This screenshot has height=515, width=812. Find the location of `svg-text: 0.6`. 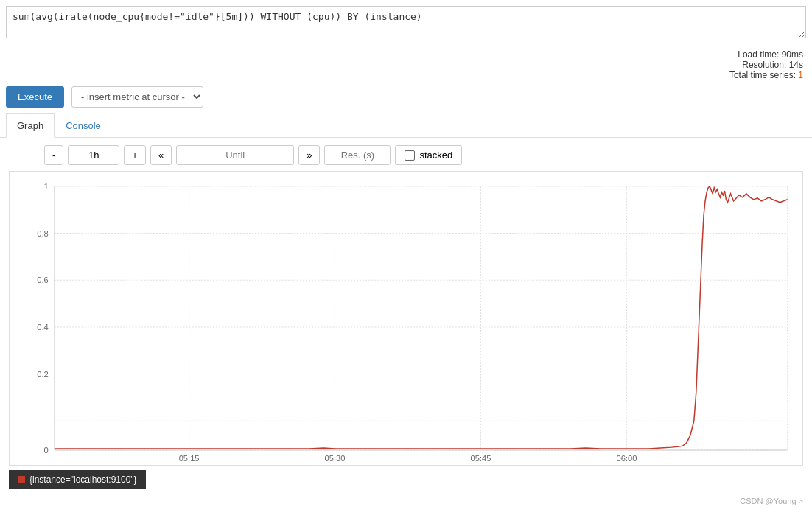

svg-text: 0.6 is located at coordinates (43, 280).